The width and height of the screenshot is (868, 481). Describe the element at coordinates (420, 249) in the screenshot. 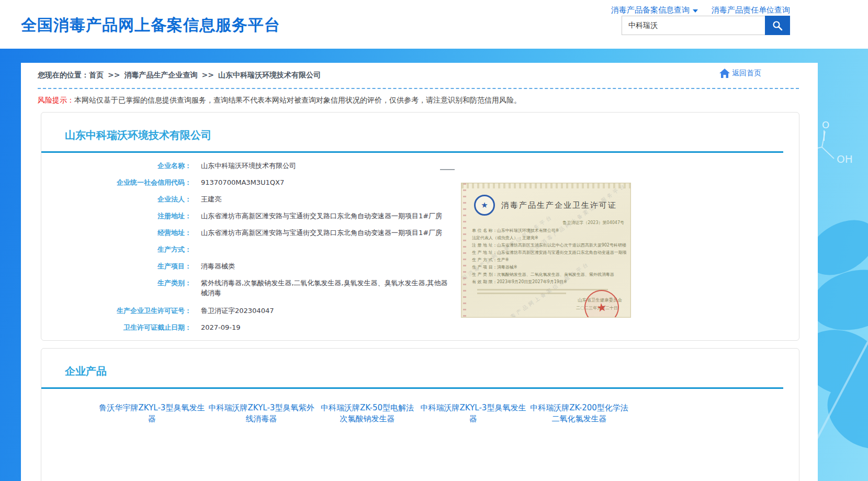

I see `field-row-production-method: 生产方式：` at that location.